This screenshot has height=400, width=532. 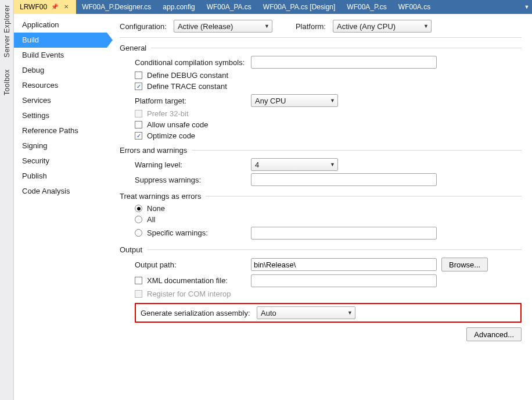 I want to click on treat-all-radio: All, so click(x=328, y=220).